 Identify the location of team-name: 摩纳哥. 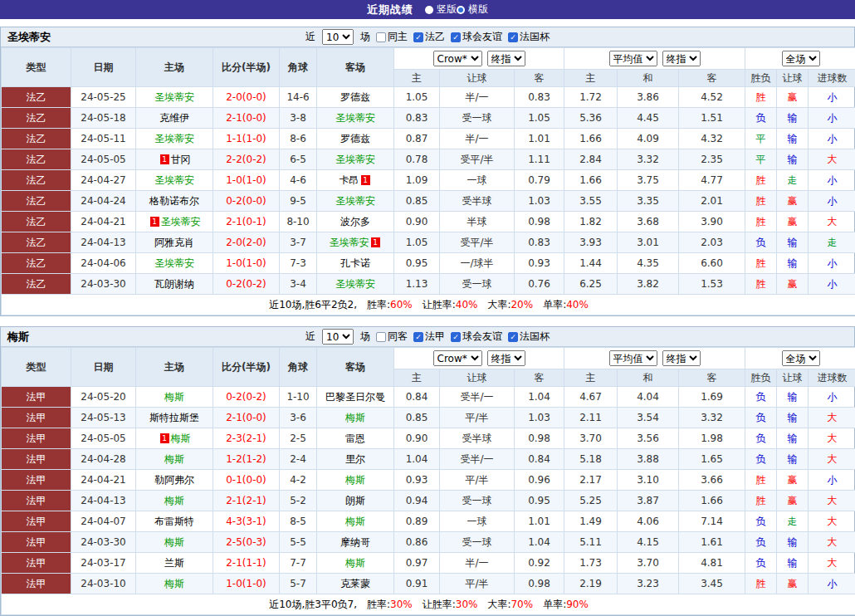
(355, 542).